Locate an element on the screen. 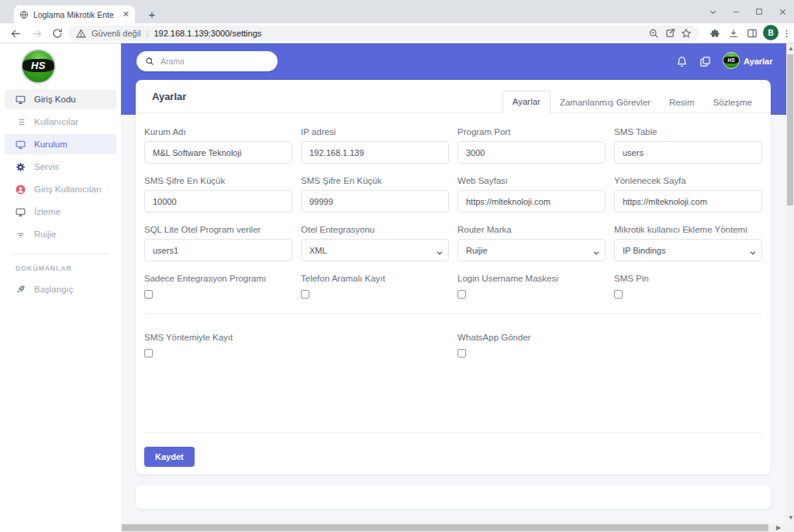  scroll-up-icon: ▲ is located at coordinates (791, 49).